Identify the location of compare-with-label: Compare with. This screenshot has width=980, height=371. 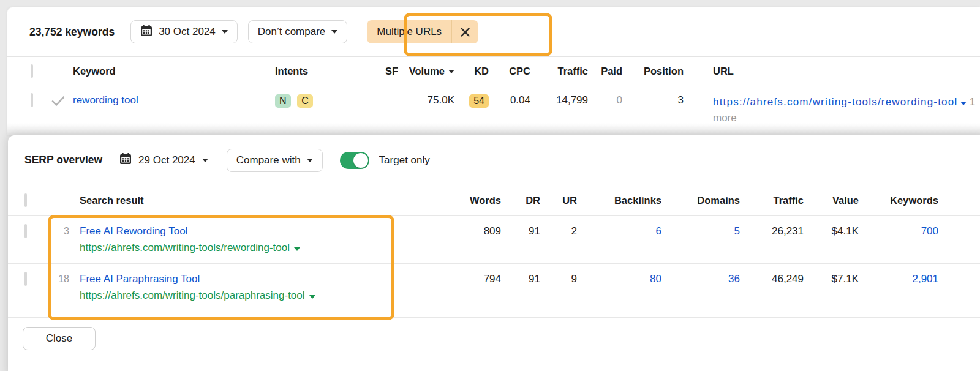
(268, 160).